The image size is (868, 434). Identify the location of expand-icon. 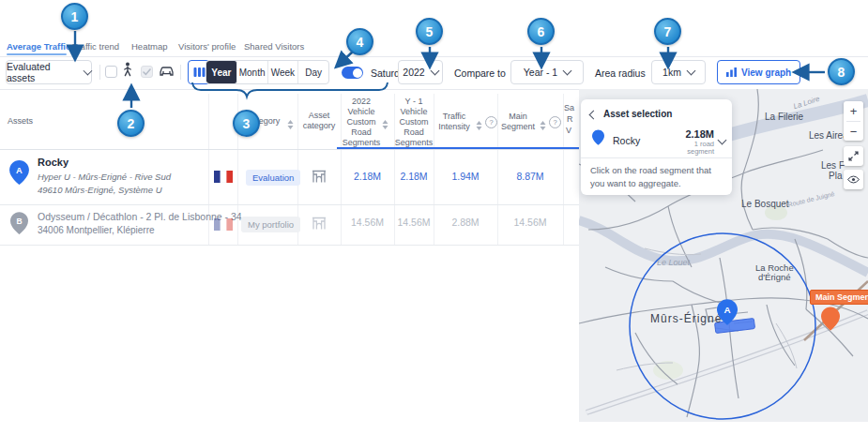
(854, 156).